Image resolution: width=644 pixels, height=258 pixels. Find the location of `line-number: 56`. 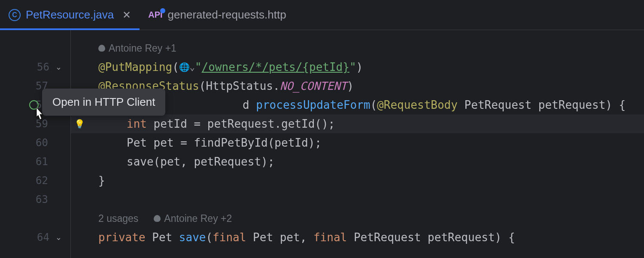

line-number: 56 is located at coordinates (41, 67).